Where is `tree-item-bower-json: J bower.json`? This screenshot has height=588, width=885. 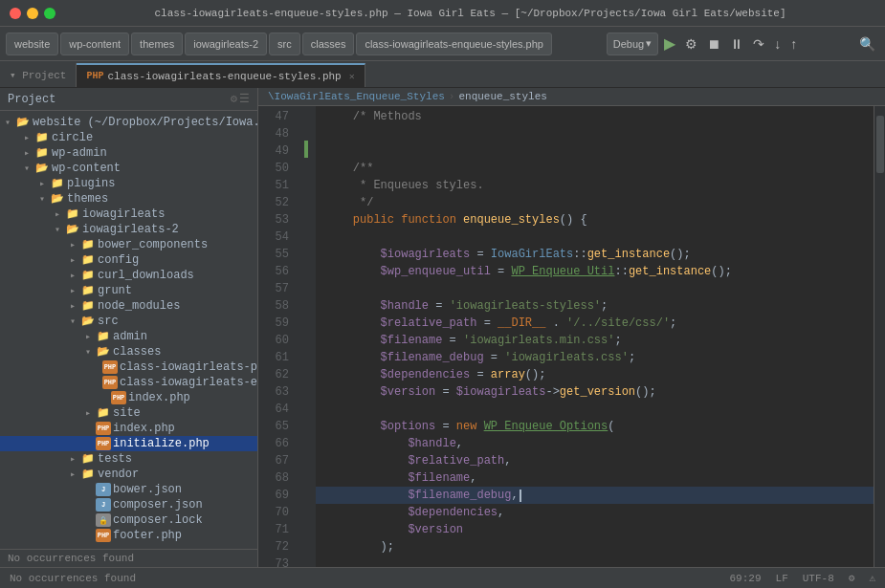 tree-item-bower-json: J bower.json is located at coordinates (128, 490).